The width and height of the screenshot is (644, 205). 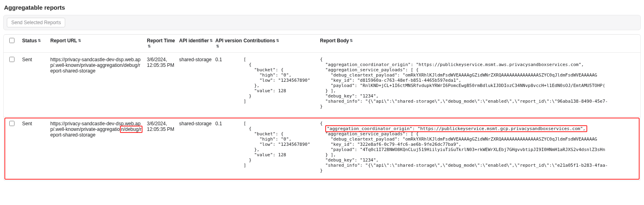 I want to click on highlight-box: n/debug/r, so click(x=131, y=129).